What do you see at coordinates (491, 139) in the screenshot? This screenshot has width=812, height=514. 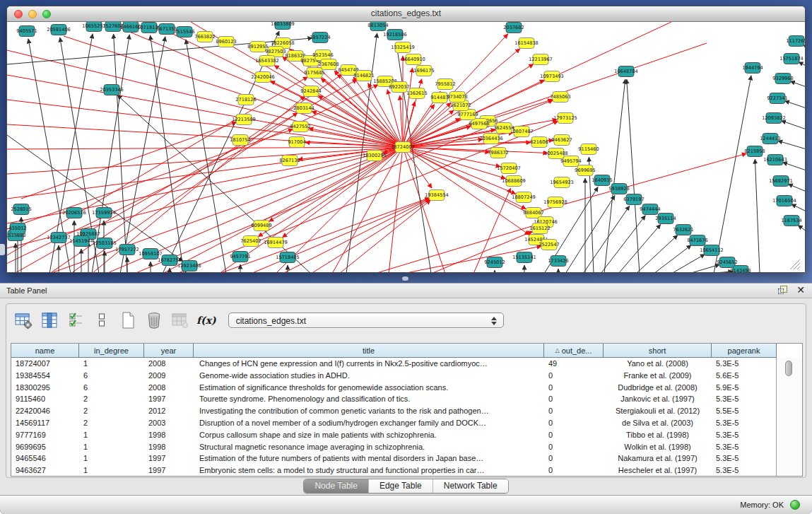 I see `network-node: 20364436` at bounding box center [491, 139].